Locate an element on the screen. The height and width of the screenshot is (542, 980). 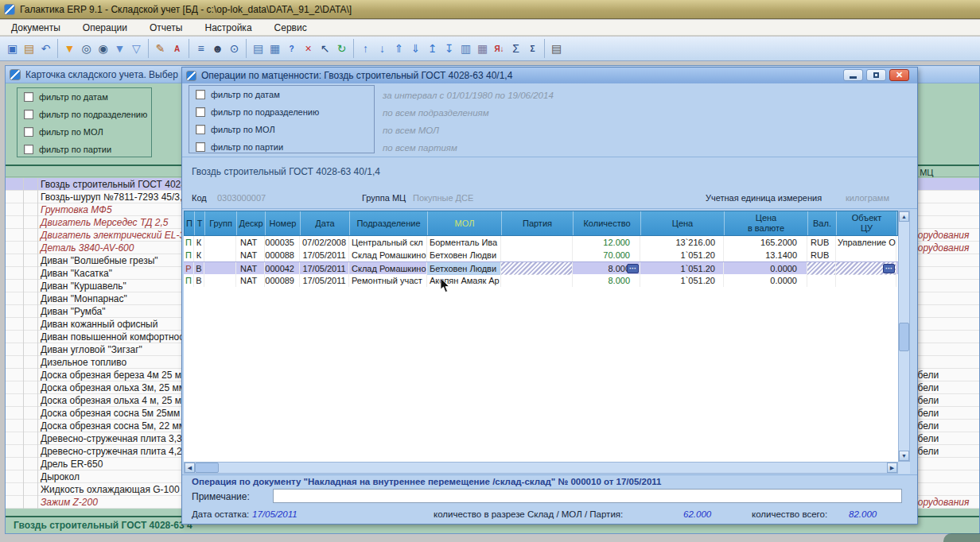
doc-text-icon: ▤ is located at coordinates (258, 48).